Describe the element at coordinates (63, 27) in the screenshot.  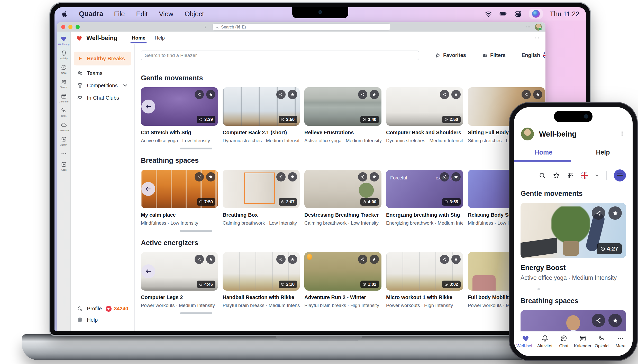
I see `close-window-button` at that location.